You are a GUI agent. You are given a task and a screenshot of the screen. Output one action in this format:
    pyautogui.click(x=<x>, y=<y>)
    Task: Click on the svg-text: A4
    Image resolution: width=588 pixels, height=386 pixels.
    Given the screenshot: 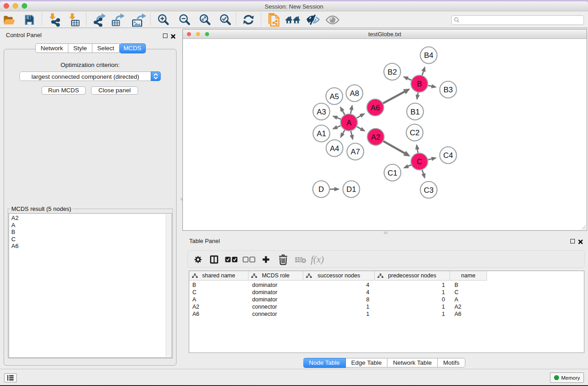 What is the action you would take?
    pyautogui.click(x=335, y=148)
    